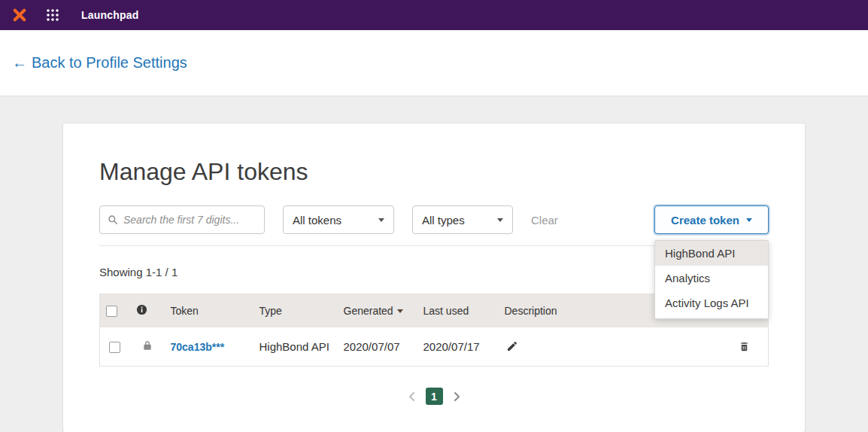 This screenshot has width=868, height=432. I want to click on column-header-last-used: Last used, so click(458, 311).